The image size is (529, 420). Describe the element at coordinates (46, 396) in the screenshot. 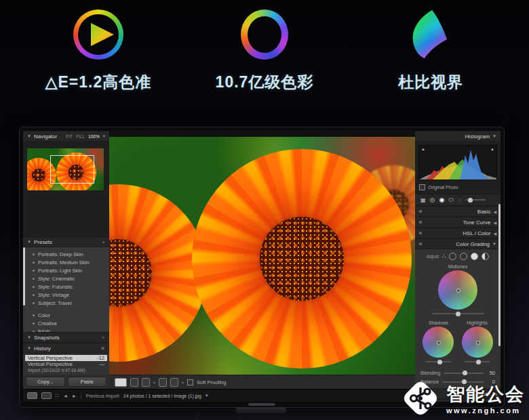

I see `second-window-icon` at that location.